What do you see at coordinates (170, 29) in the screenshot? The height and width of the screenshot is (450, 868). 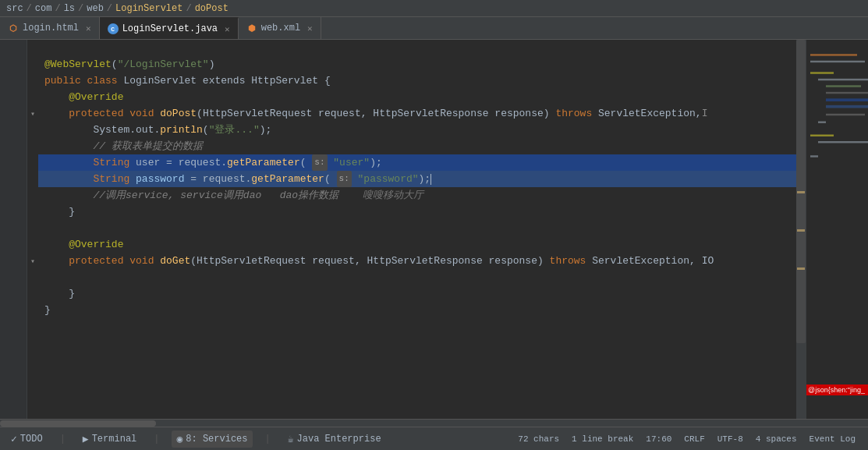 I see `tab-login-servlet-label: LoginServlet.java` at bounding box center [170, 29].